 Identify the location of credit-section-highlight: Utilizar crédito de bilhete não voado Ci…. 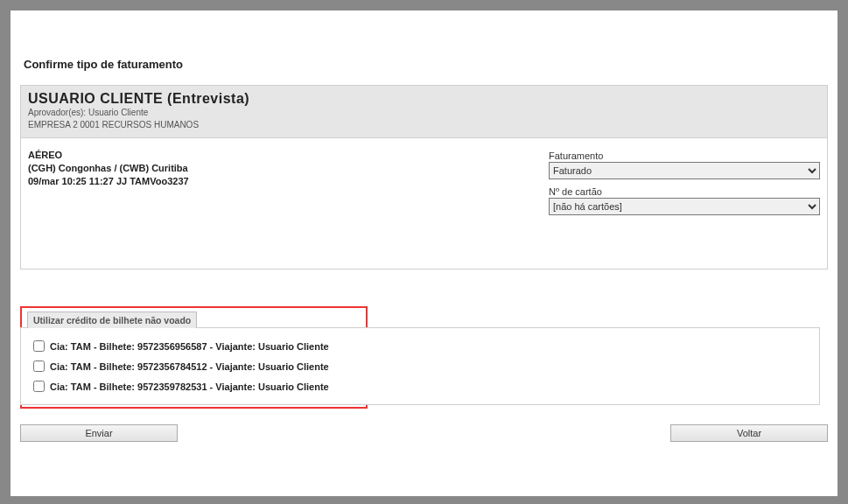
(194, 357).